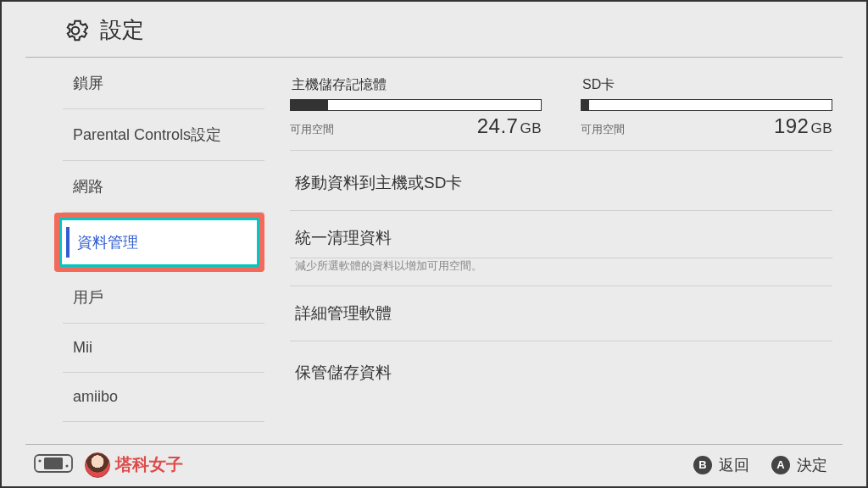  Describe the element at coordinates (799, 465) in the screenshot. I see `select-button-hint: A 決定` at that location.